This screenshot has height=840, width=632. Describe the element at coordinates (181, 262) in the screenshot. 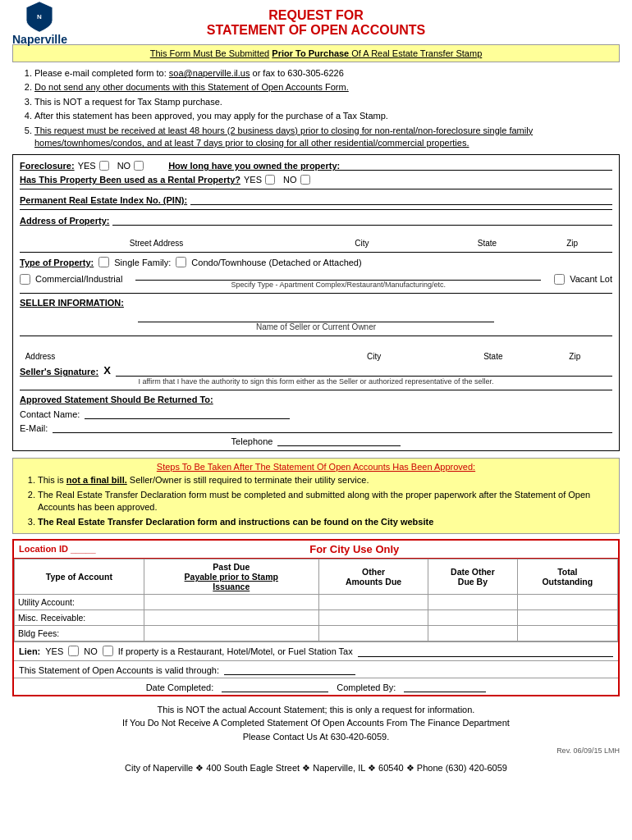

I see `condo-checkbox` at that location.